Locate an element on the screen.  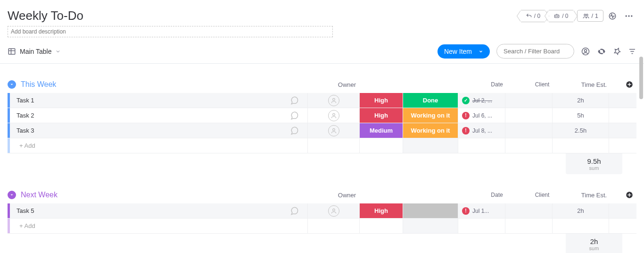
status-cell: Done is located at coordinates (430, 100).